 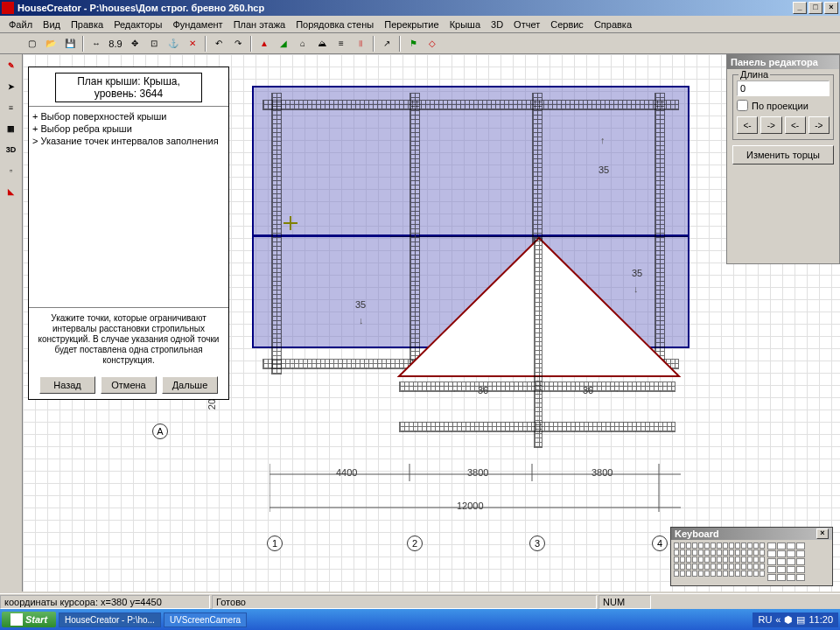 I want to click on taskbar-app1: HouseCreator - P:\ho..., so click(x=110, y=620).